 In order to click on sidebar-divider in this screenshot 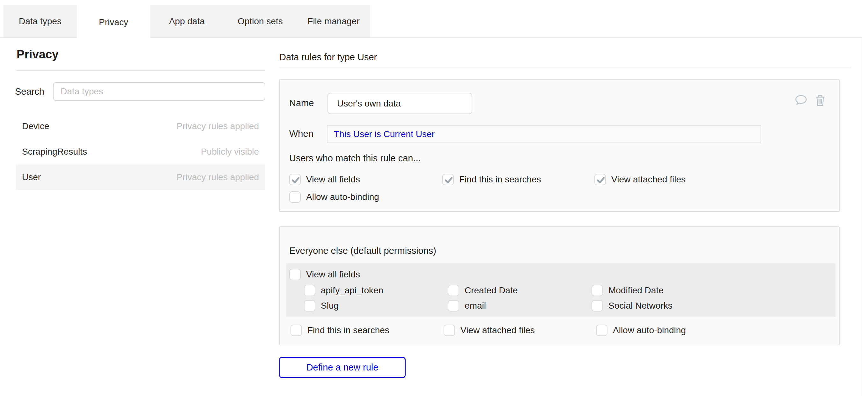, I will do `click(141, 70)`.